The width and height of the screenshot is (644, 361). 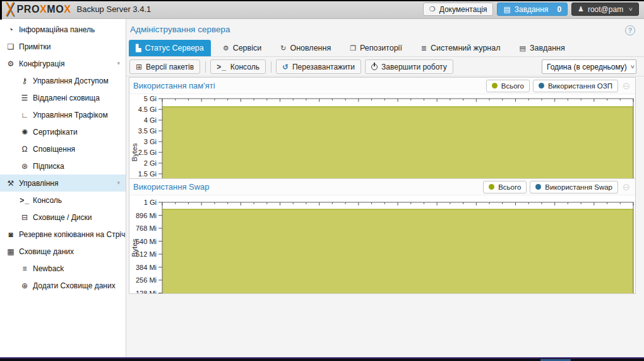 What do you see at coordinates (63, 132) in the screenshot?
I see `sidebar-item-certificate: ✺Сертифікати` at bounding box center [63, 132].